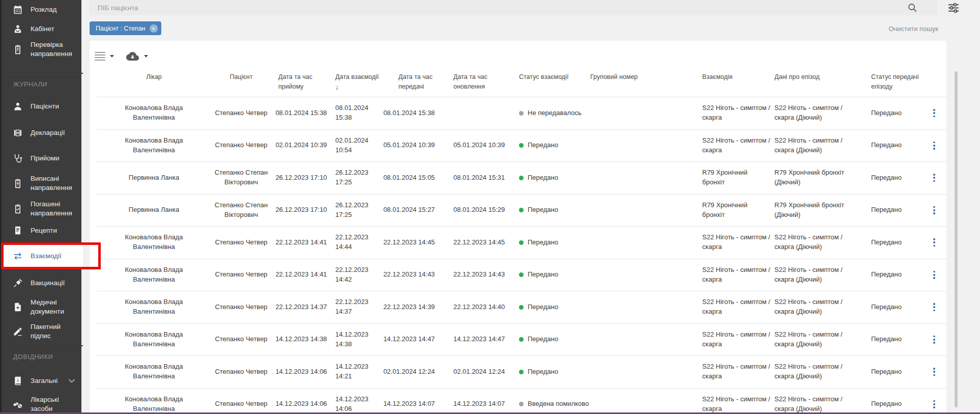  Describe the element at coordinates (301, 81) in the screenshot. I see `column-header-appointment-datetime: Дата та час прийому` at that location.